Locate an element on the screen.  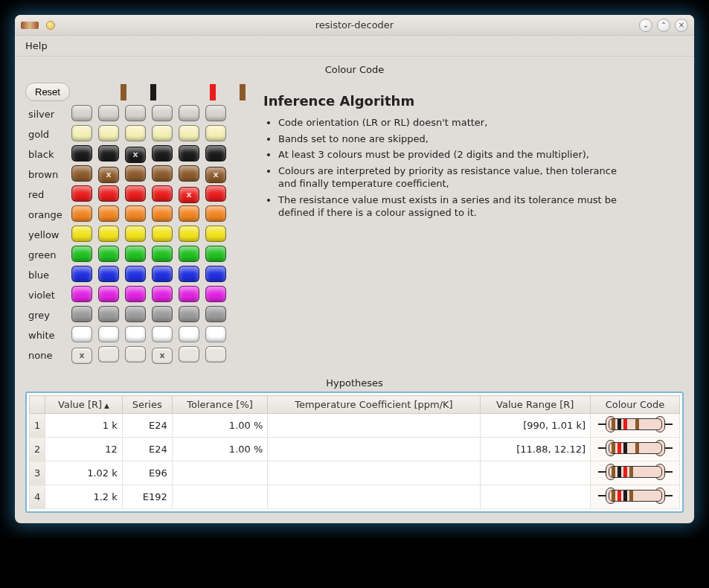
table-row: 11 kE241.00 %[990, 1.01 k] is located at coordinates (355, 426).